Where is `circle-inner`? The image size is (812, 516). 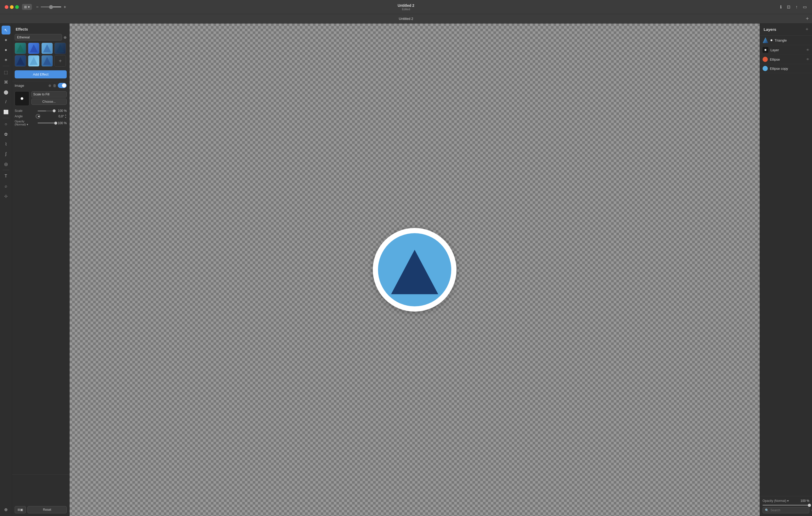 circle-inner is located at coordinates (392, 246).